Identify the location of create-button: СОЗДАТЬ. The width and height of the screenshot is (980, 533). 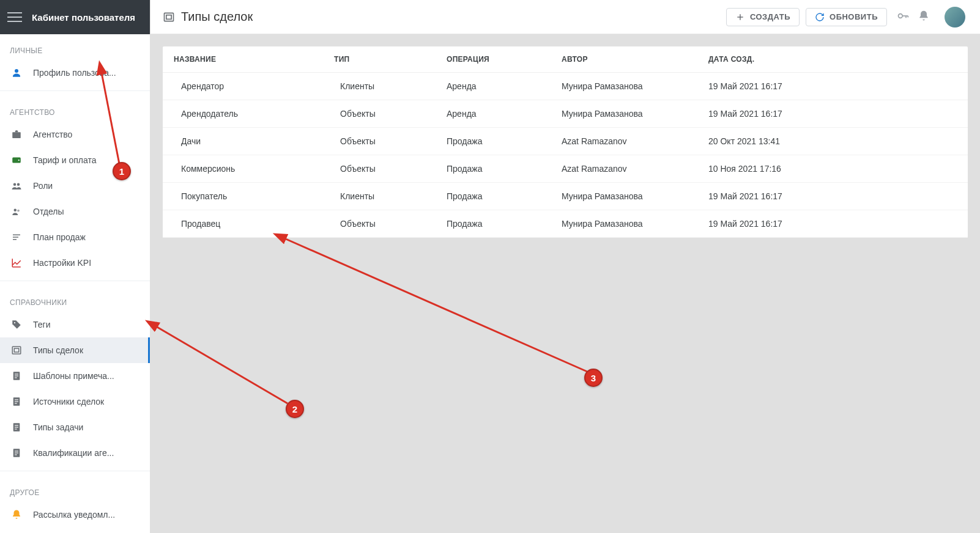
(763, 17).